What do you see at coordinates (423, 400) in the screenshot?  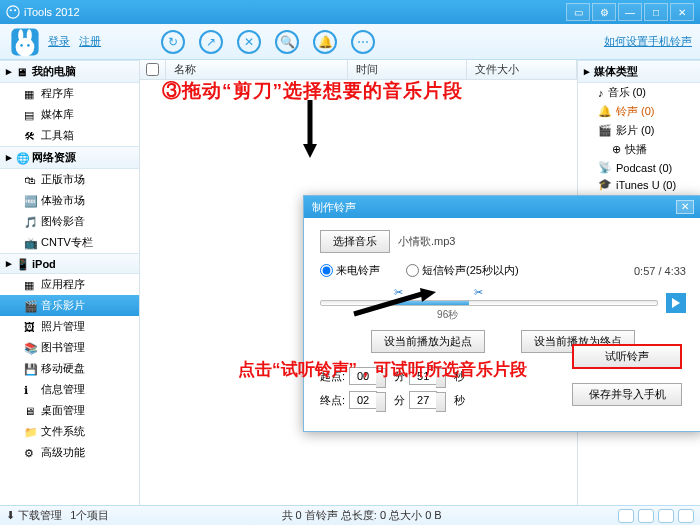 I see `end-sec-input: 27` at bounding box center [423, 400].